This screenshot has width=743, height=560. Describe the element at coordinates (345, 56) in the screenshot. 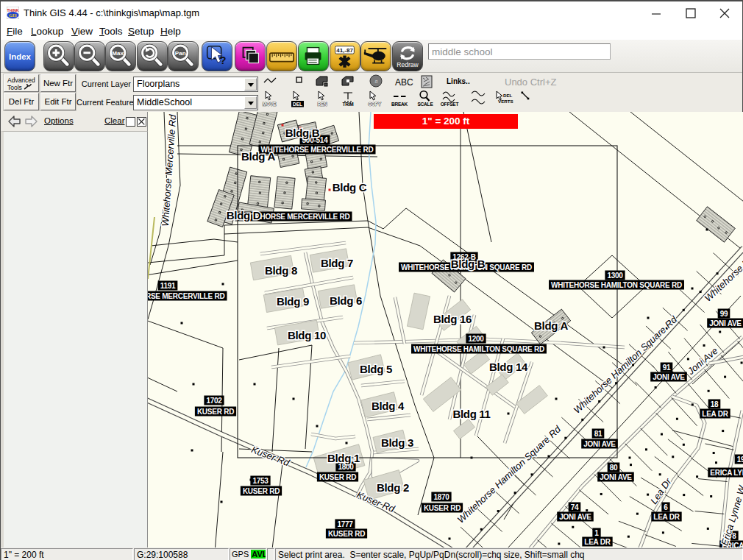

I see `gps-button: 41,-87` at that location.